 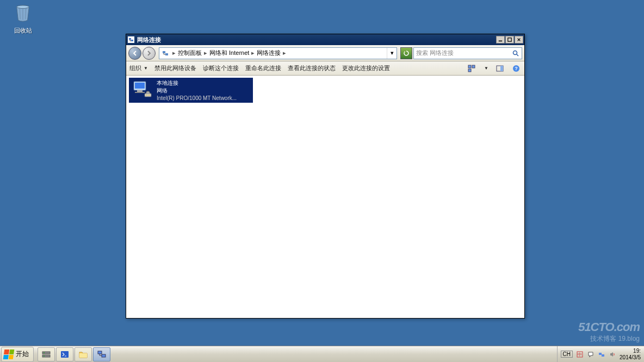 I want to click on tray-action-center-icon, so click(x=591, y=354).